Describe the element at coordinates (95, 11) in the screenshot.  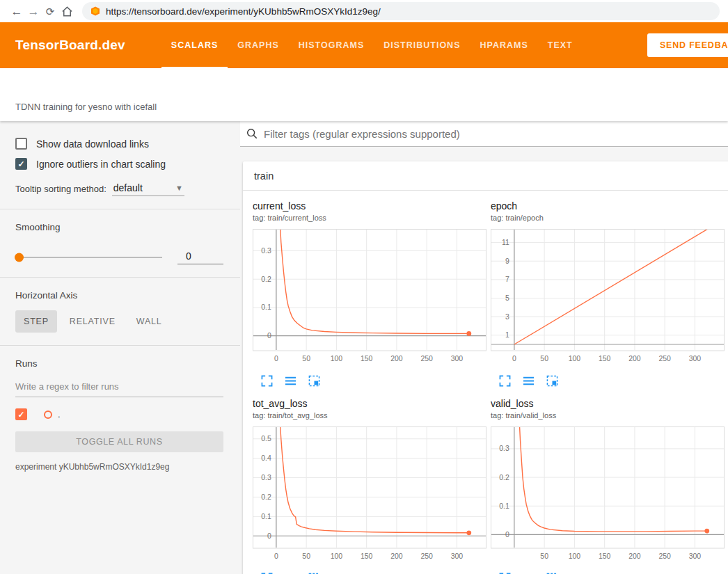
I see `tensorboard-favicon` at that location.